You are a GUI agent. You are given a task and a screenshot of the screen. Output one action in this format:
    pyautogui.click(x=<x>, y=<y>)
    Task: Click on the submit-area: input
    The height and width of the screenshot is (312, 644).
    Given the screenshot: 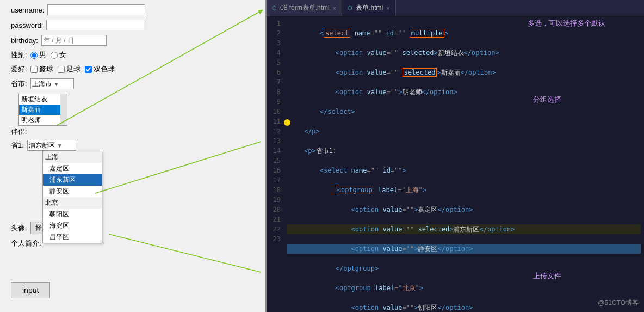 What is the action you would take?
    pyautogui.click(x=30, y=290)
    